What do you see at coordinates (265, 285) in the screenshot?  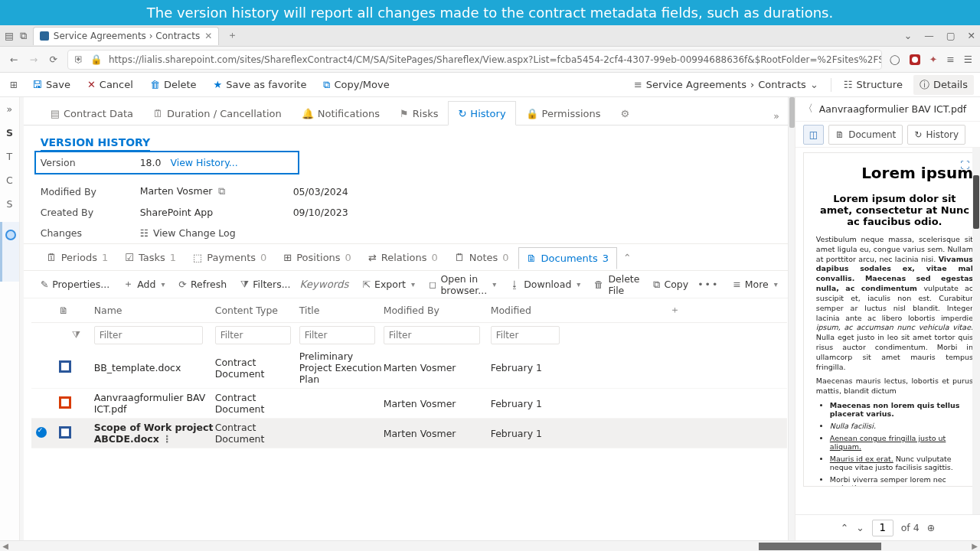 I see `filters-button: ⧩Filters...` at bounding box center [265, 285].